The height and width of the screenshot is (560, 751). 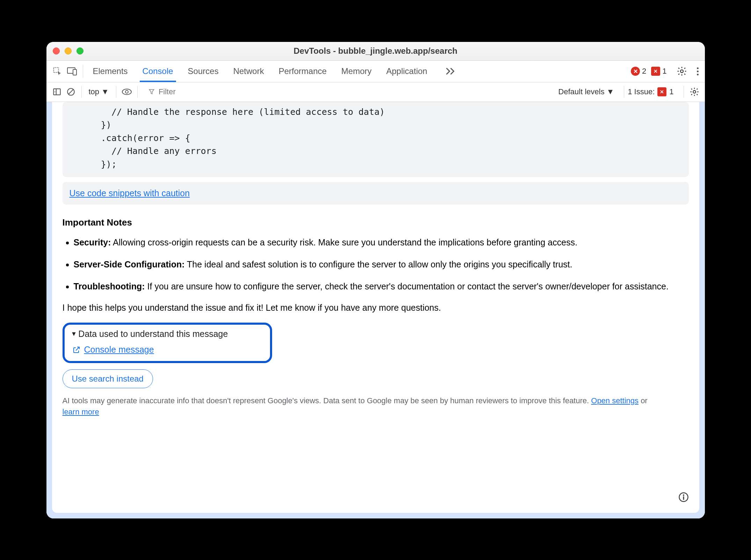 I want to click on ai-disclaimer: AI tools may generate inaccurate info th…, so click(x=376, y=406).